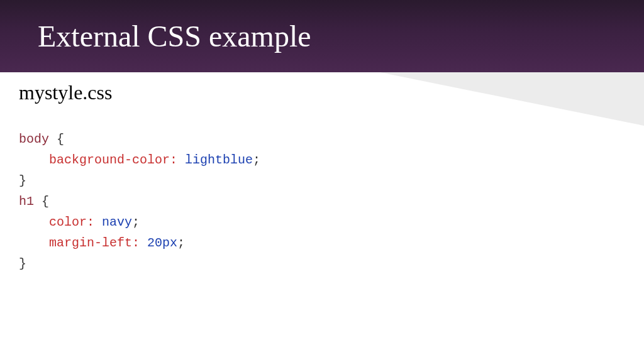  I want to click on slide-title: External CSS example, so click(175, 36).